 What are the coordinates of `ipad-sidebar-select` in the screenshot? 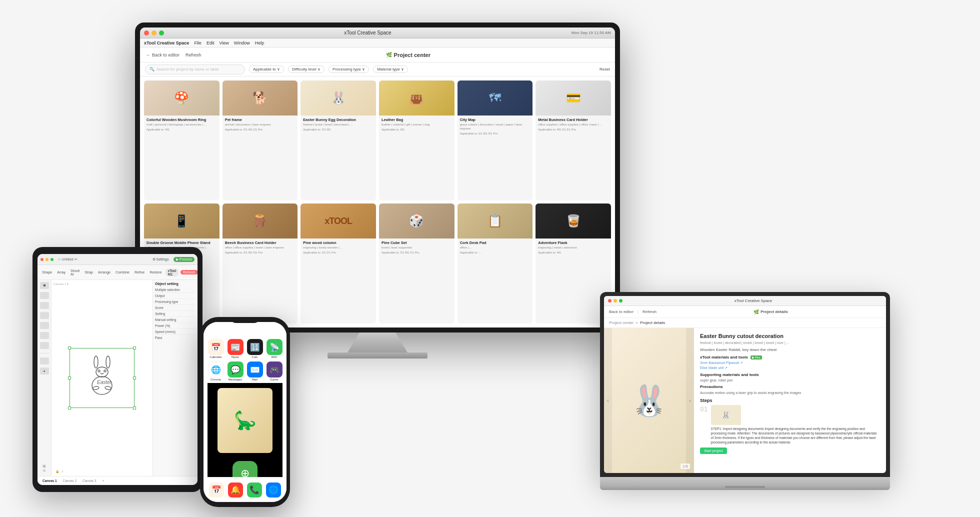 It's located at (44, 296).